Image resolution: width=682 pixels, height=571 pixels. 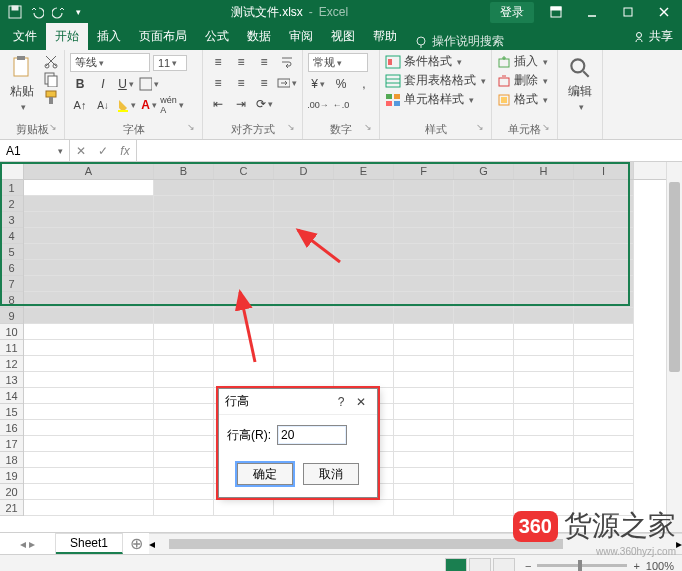 I want to click on row-header-10: 10, so click(x=12, y=332).